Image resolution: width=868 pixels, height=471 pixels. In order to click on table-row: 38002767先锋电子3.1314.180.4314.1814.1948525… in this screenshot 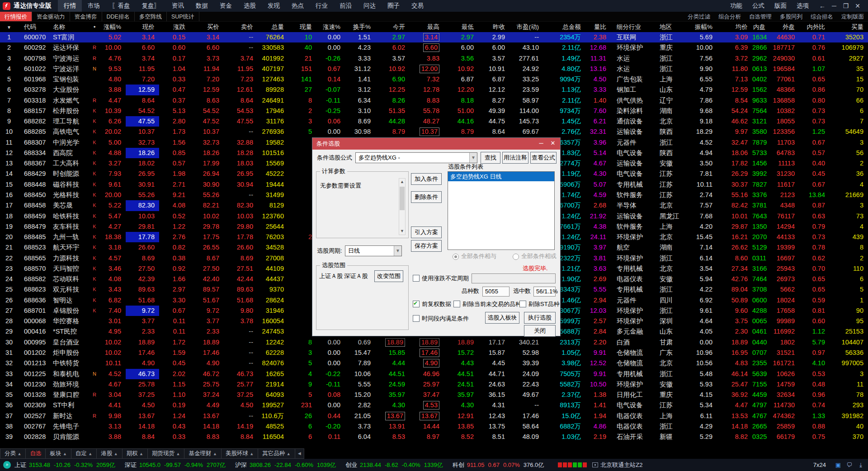, I will do `click(434, 427)`.